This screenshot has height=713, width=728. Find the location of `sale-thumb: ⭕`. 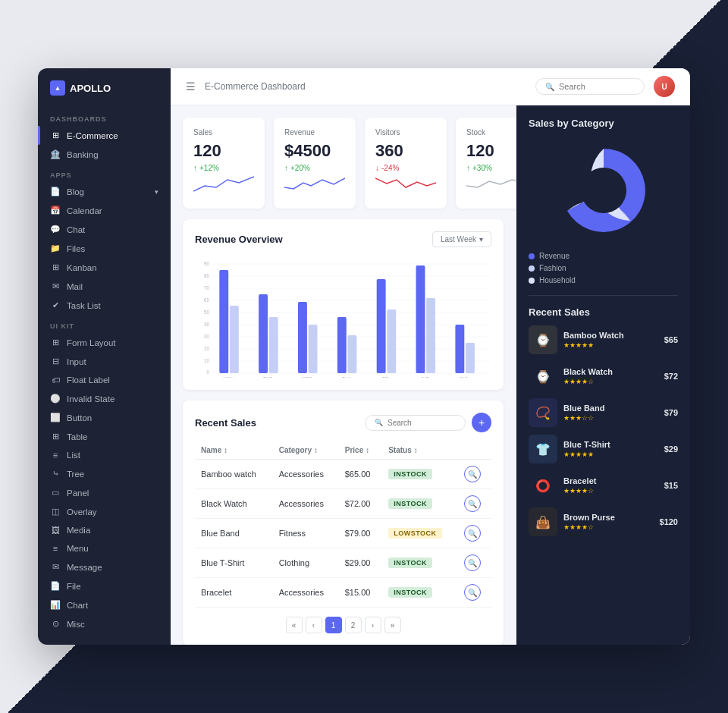

sale-thumb: ⭕ is located at coordinates (543, 485).